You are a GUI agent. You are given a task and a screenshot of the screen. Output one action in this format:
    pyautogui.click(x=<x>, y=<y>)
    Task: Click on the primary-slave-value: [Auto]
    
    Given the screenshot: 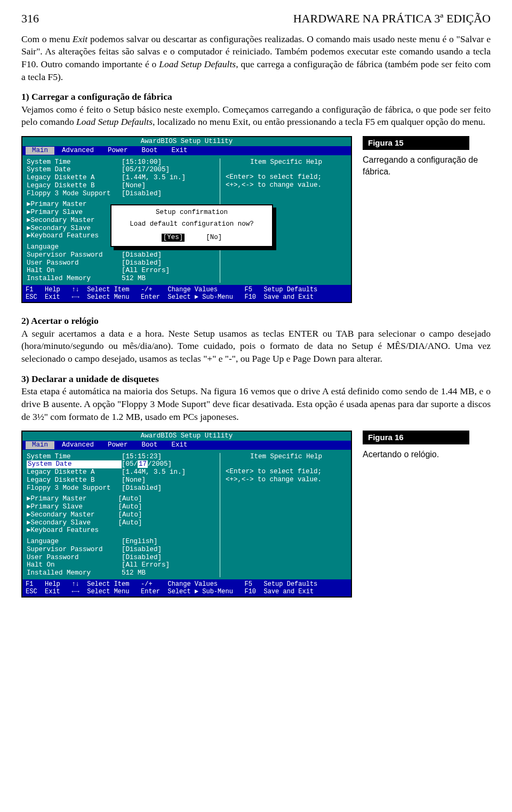 What is the action you would take?
    pyautogui.click(x=130, y=507)
    